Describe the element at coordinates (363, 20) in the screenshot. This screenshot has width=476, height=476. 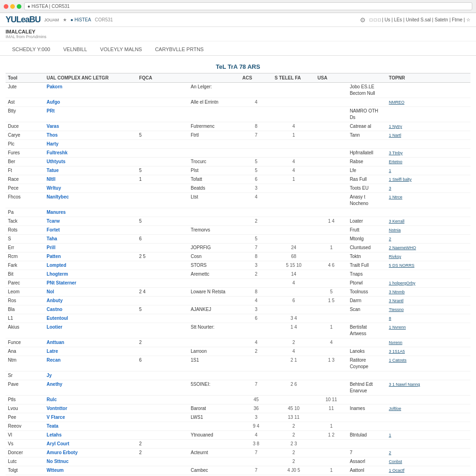
I see `gear-icon: ⚙` at that location.